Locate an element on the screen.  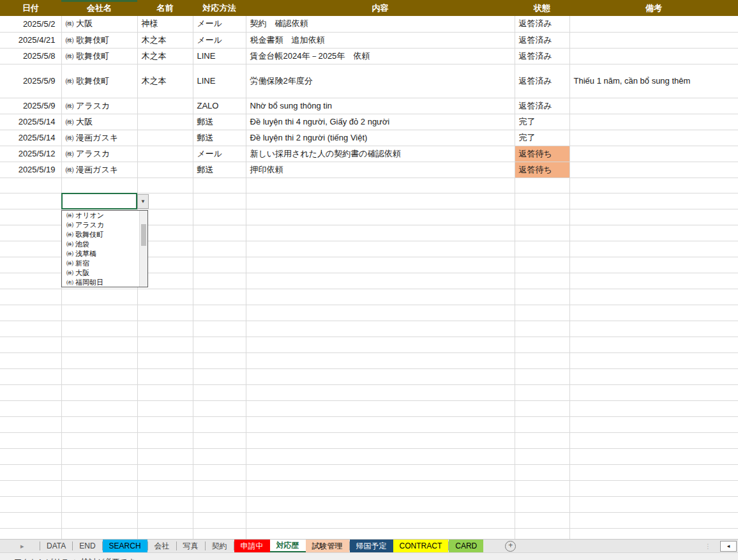
cell: Thiếu 1 năm, cần bổ sung thêm is located at coordinates (654, 80).